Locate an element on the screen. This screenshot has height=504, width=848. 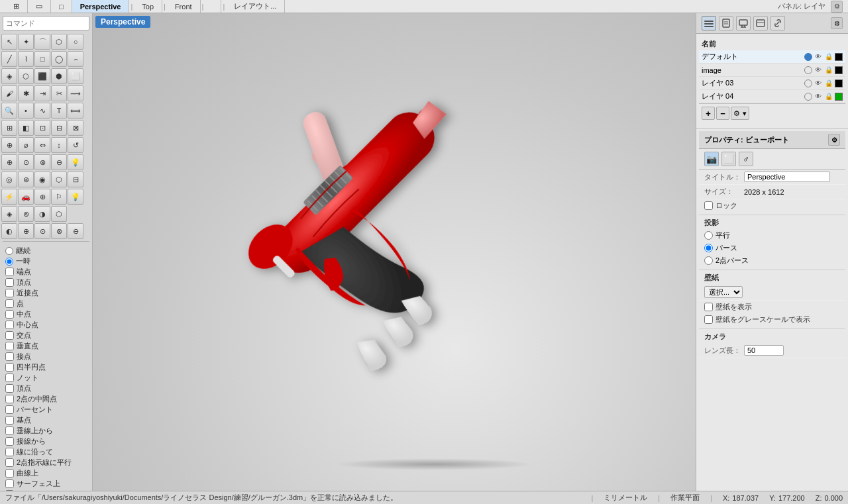
tool-x3: ⊙ is located at coordinates (42, 231).